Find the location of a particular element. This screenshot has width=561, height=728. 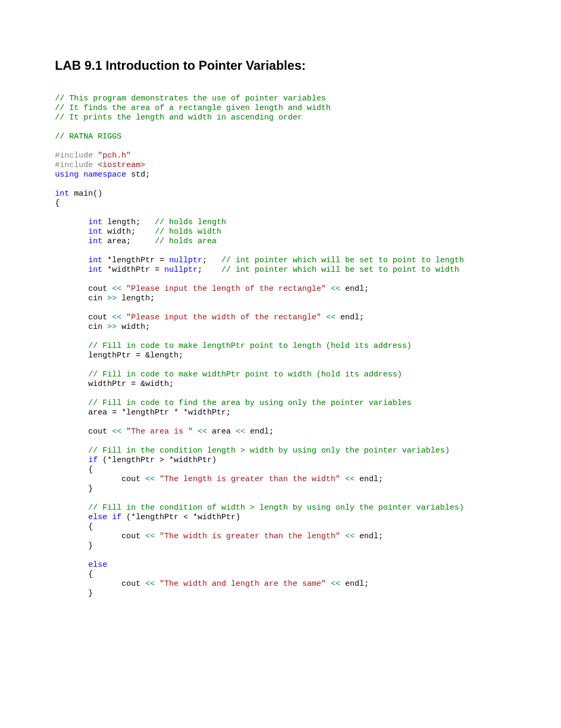

code-string: "Please input the width of the rectangle… is located at coordinates (224, 317).